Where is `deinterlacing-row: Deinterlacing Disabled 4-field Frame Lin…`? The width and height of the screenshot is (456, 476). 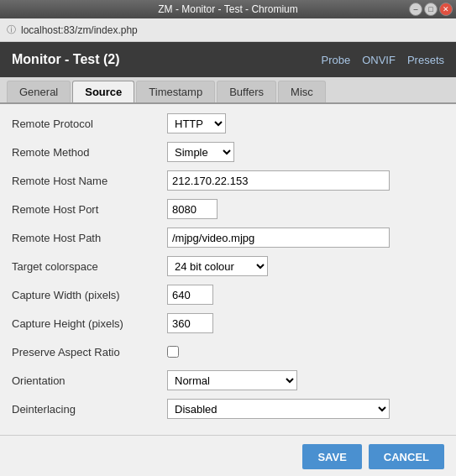
deinterlacing-row: Deinterlacing Disabled 4-field Frame Lin… is located at coordinates (228, 409).